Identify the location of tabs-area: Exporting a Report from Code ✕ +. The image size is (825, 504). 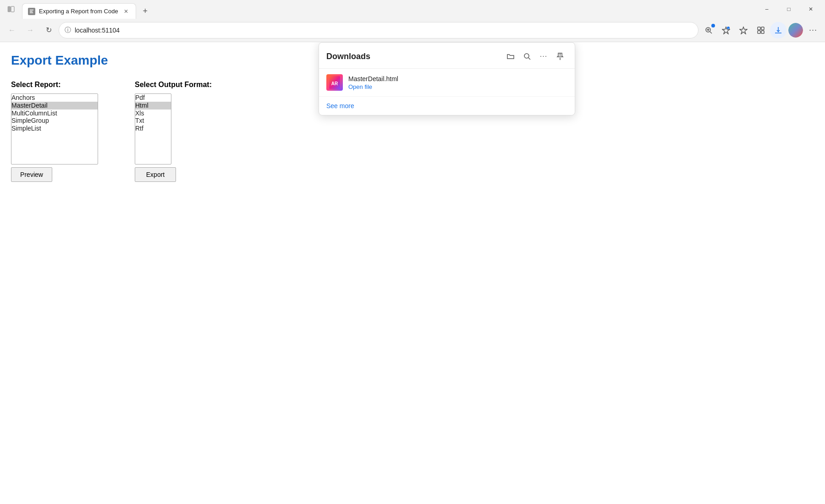
(389, 9).